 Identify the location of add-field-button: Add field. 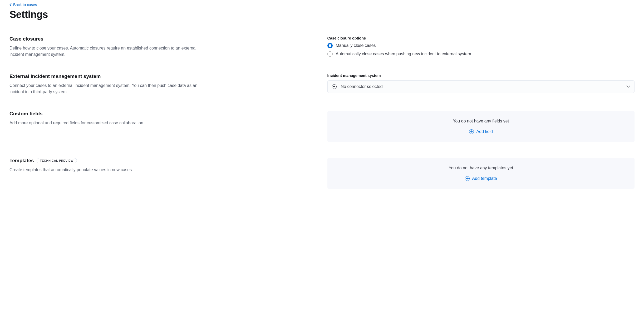
(481, 132).